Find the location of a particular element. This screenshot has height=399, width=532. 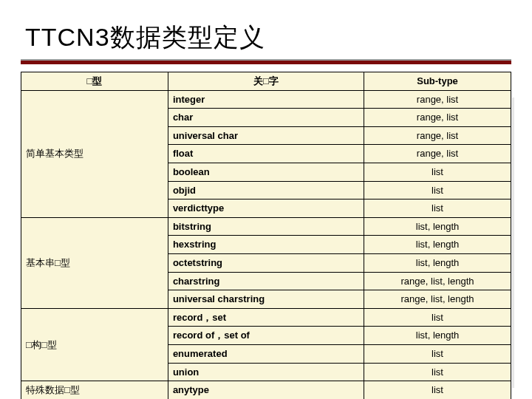

keyword-cell: charstring is located at coordinates (266, 281).